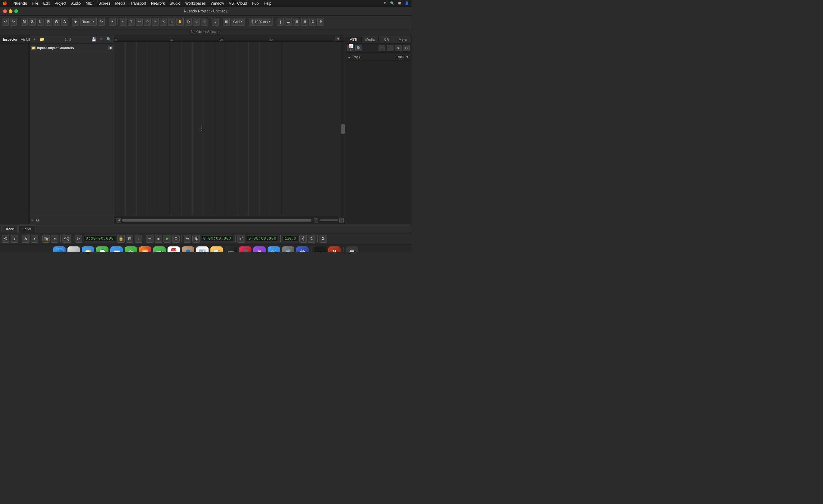 This screenshot has height=504, width=823. Describe the element at coordinates (382, 48) in the screenshot. I see `rp-up-button: ↑` at that location.